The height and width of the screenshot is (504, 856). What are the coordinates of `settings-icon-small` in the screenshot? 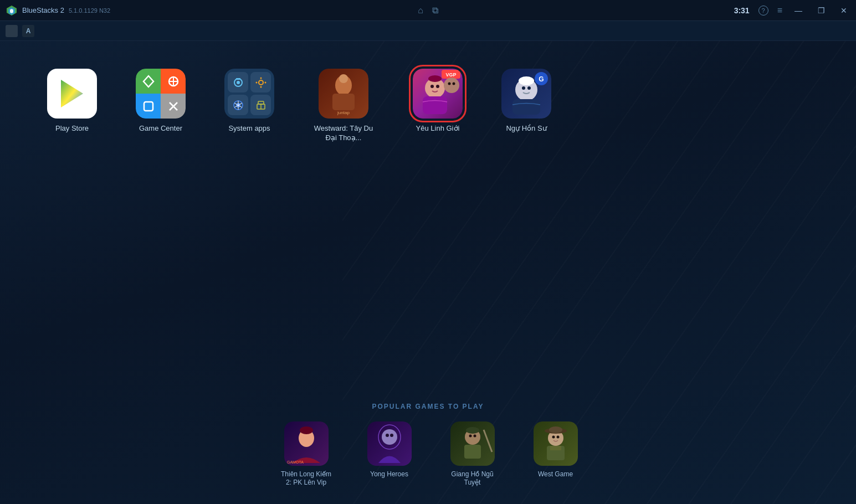 It's located at (261, 83).